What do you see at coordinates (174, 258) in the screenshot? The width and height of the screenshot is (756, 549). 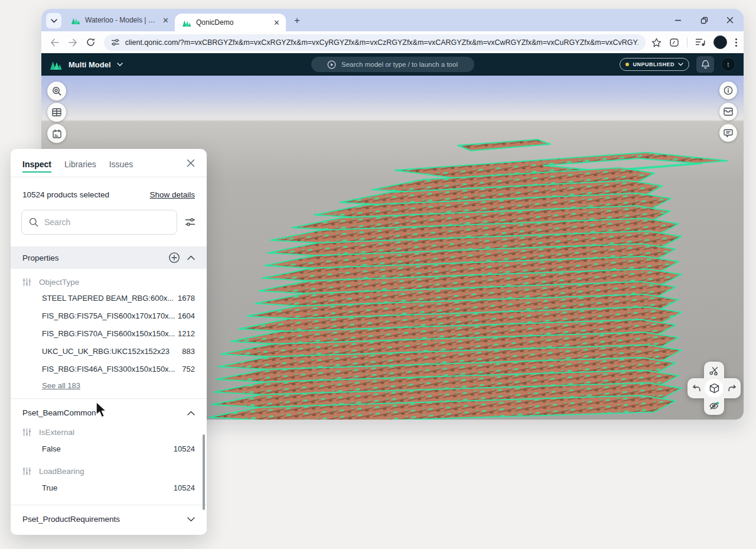 I see `add-property-icon` at bounding box center [174, 258].